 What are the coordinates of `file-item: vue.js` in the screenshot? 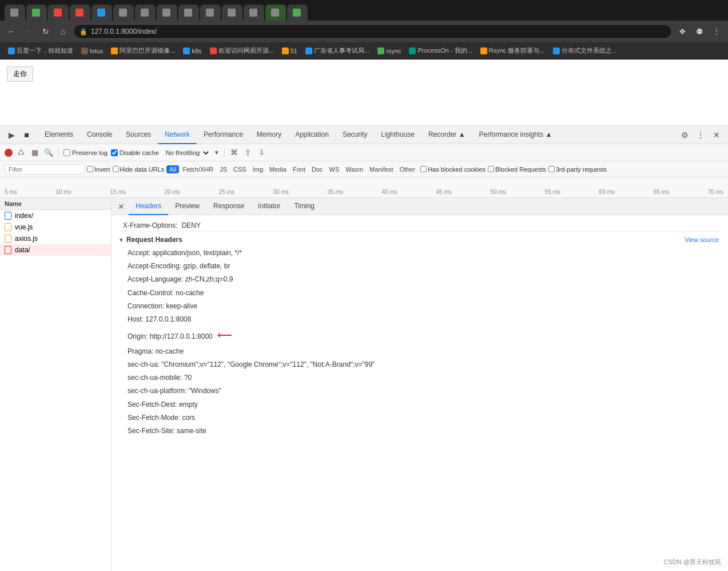 It's located at (55, 227).